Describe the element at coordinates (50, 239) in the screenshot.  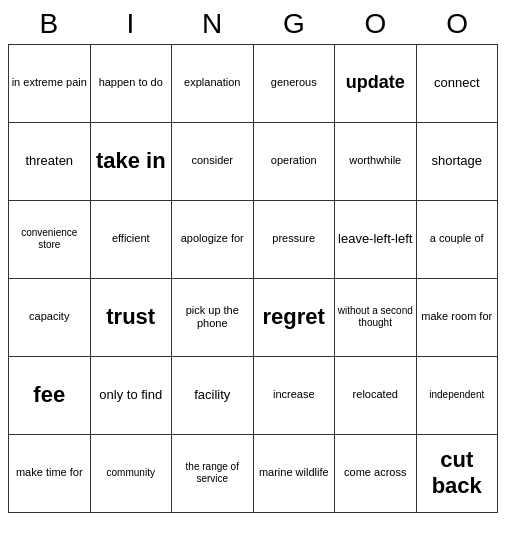
I see `cell-text-2-0: convenience store` at that location.